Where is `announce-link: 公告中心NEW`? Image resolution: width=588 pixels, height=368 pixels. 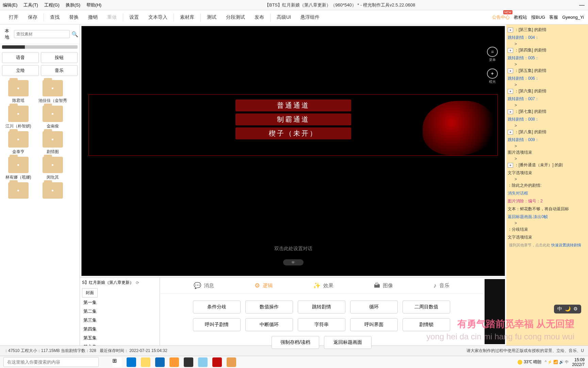
announce-link: 公告中心NEW is located at coordinates (501, 17).